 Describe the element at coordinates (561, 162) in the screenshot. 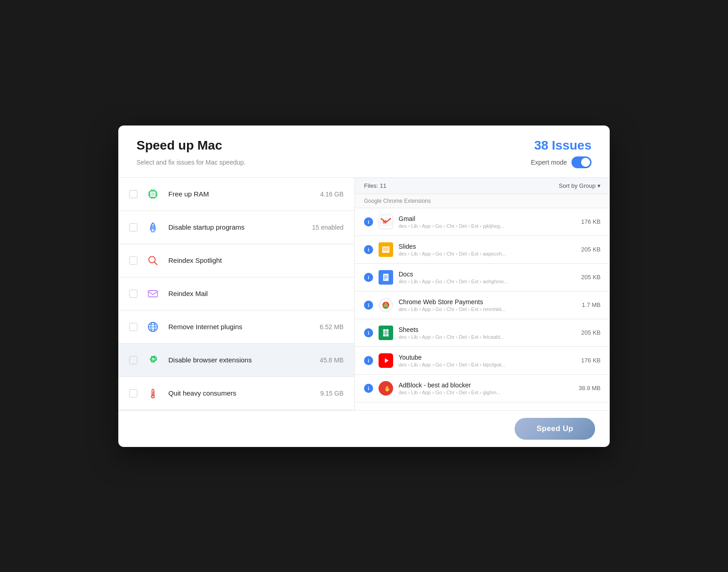

I see `expert-mode-toggle: Expert mode` at that location.